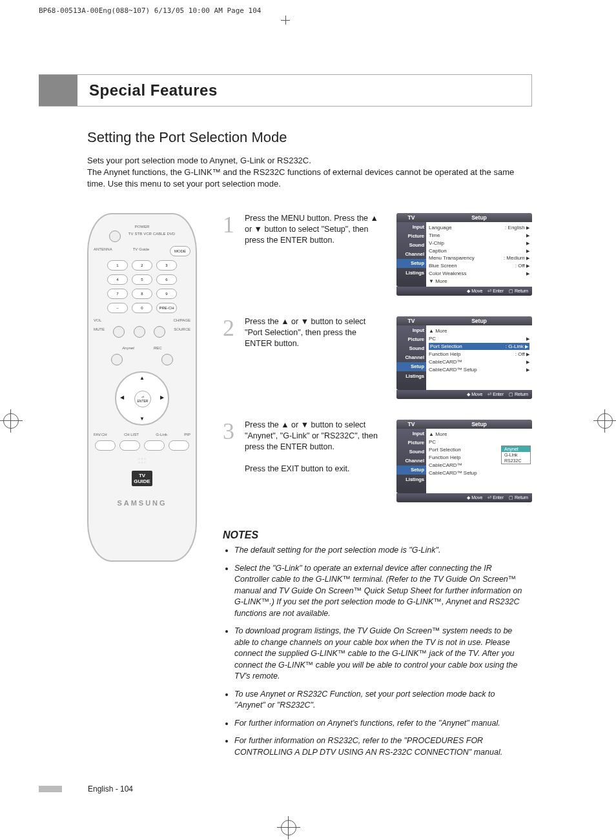 The height and width of the screenshot is (840, 616). What do you see at coordinates (182, 320) in the screenshot?
I see `remote-label: CH/PAGE` at bounding box center [182, 320].